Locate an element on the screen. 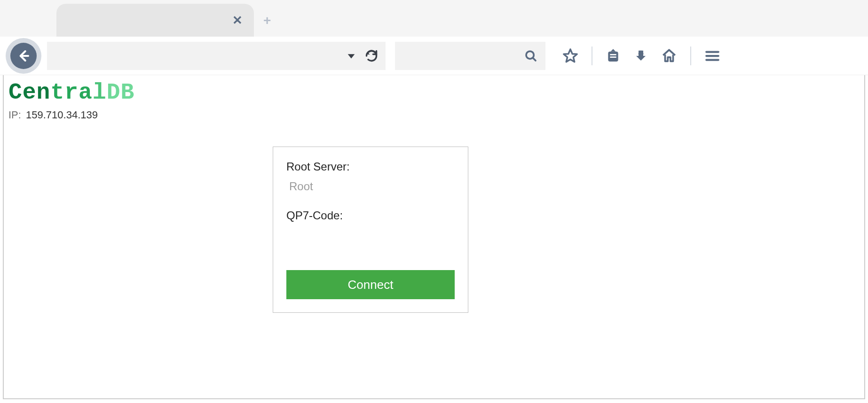 Image resolution: width=868 pixels, height=403 pixels. back-button-inner is located at coordinates (24, 56).